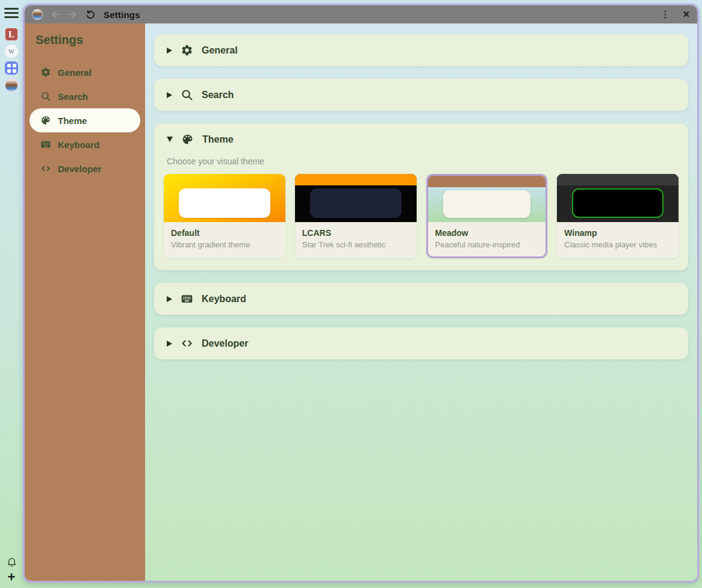 This screenshot has height=588, width=702. Describe the element at coordinates (618, 233) in the screenshot. I see `theme-name: Winamp` at that location.